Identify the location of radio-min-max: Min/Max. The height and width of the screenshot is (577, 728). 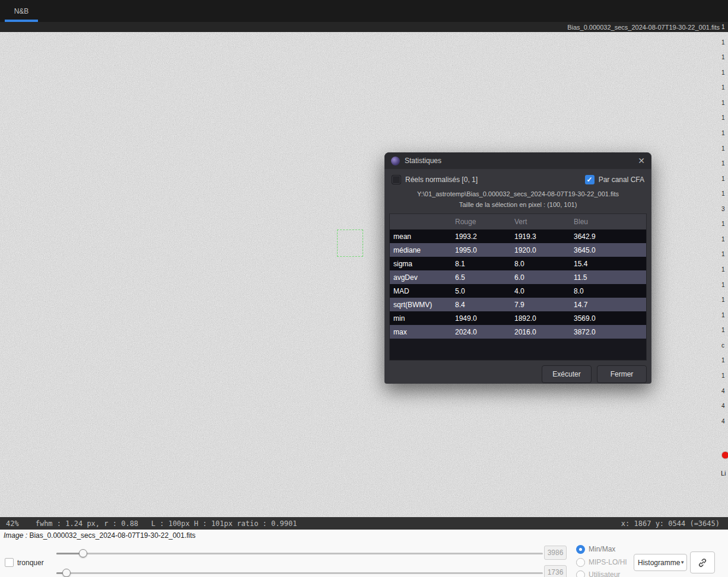
(596, 549).